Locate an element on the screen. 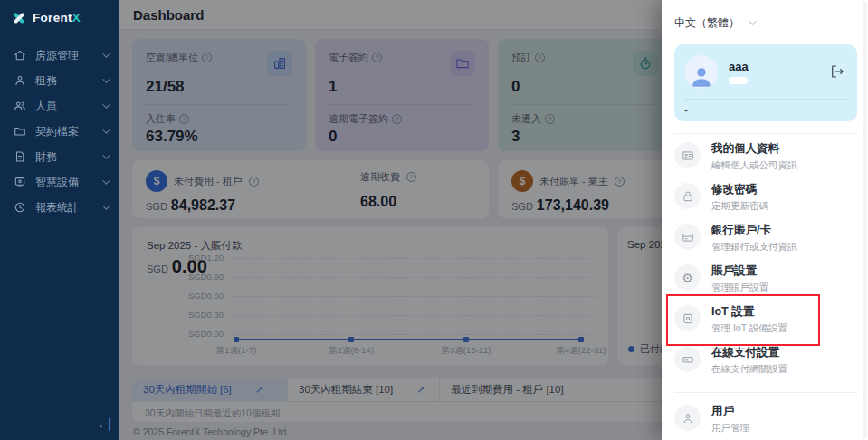 This screenshot has width=868, height=440. sidebar-item-tenancy: 租務 is located at coordinates (60, 81).